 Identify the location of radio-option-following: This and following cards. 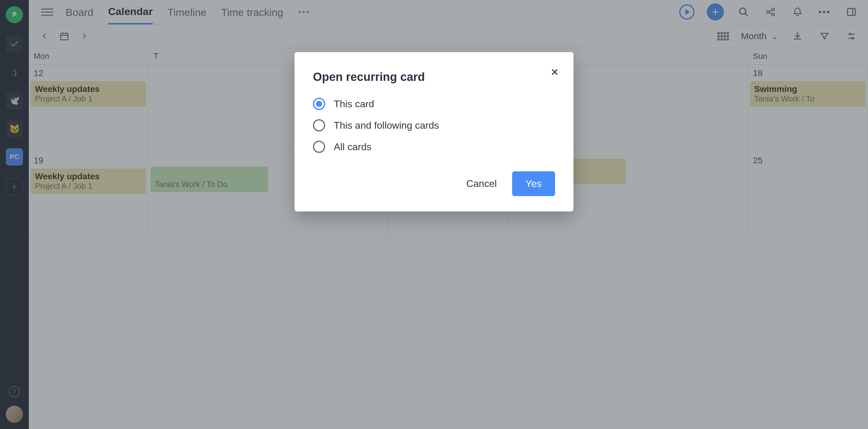
(434, 125).